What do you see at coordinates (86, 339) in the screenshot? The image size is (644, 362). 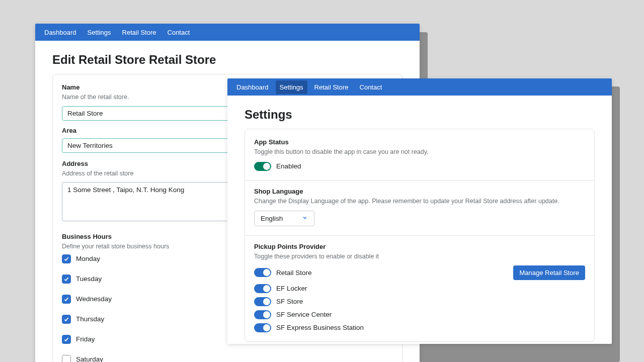 I see `day-label: Friday` at bounding box center [86, 339].